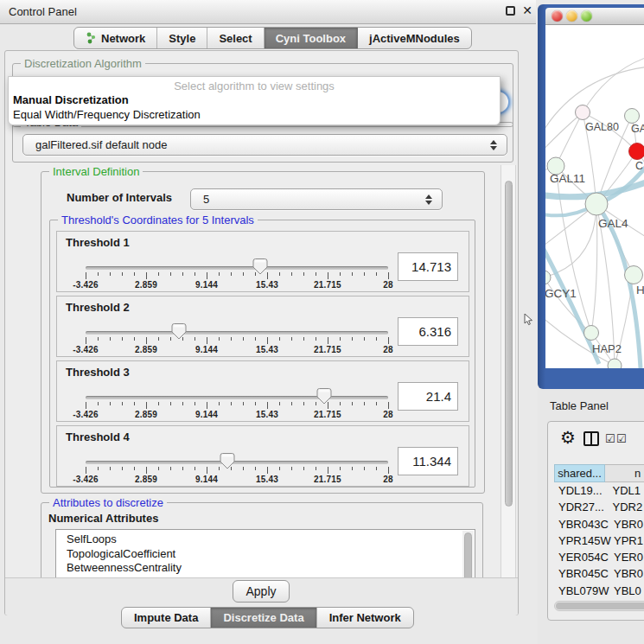 This screenshot has height=644, width=644. Describe the element at coordinates (599, 574) in the screenshot. I see `table-row: YBR045CYBR0` at that location.